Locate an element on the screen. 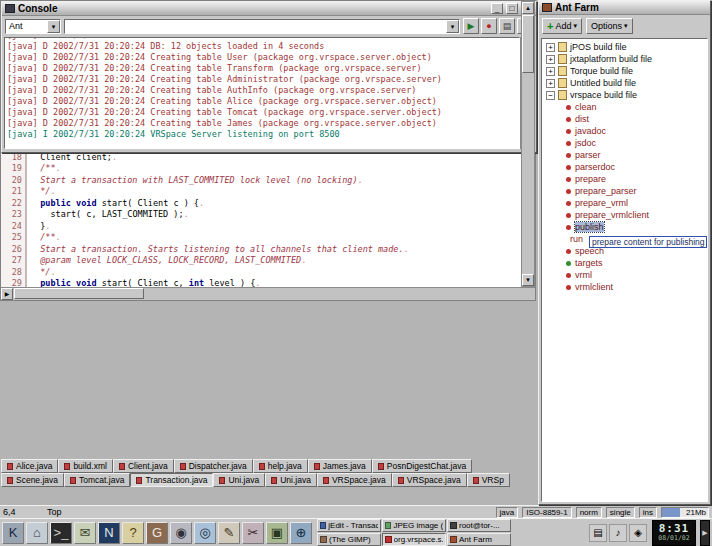  scroll-up-icon: ▲ is located at coordinates (528, 8).